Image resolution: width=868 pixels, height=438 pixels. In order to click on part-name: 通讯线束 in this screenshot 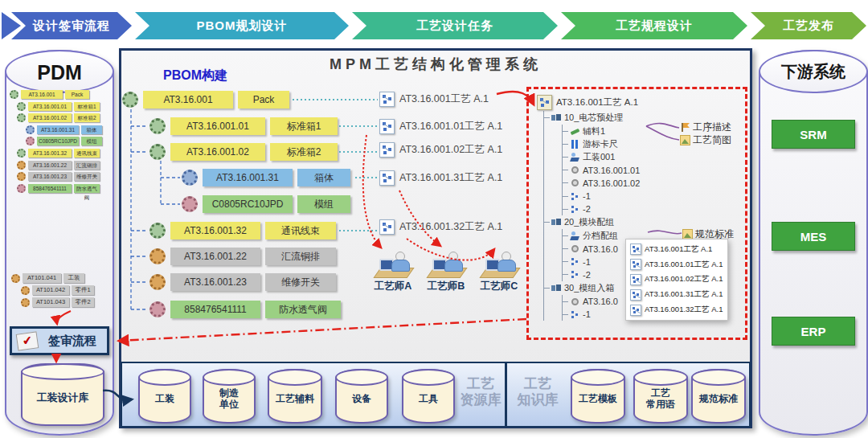, I will do `click(87, 153)`.